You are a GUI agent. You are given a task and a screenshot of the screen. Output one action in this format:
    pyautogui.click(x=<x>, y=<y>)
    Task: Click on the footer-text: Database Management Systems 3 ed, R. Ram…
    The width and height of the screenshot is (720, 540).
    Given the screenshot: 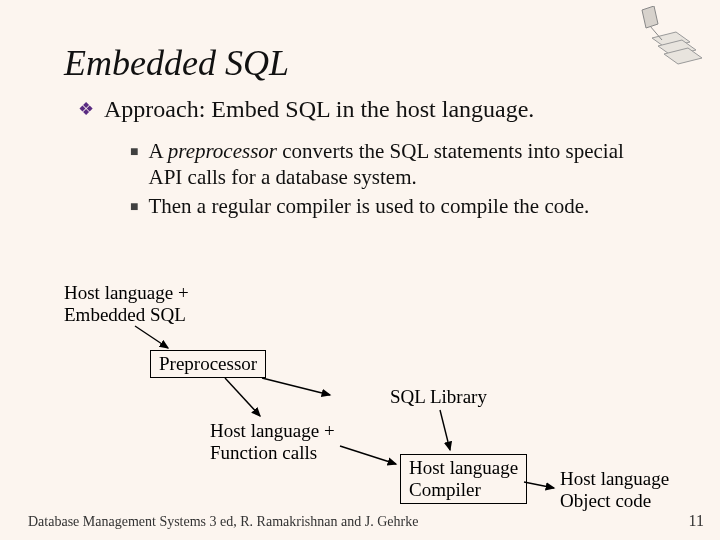 What is the action you would take?
    pyautogui.click(x=223, y=522)
    